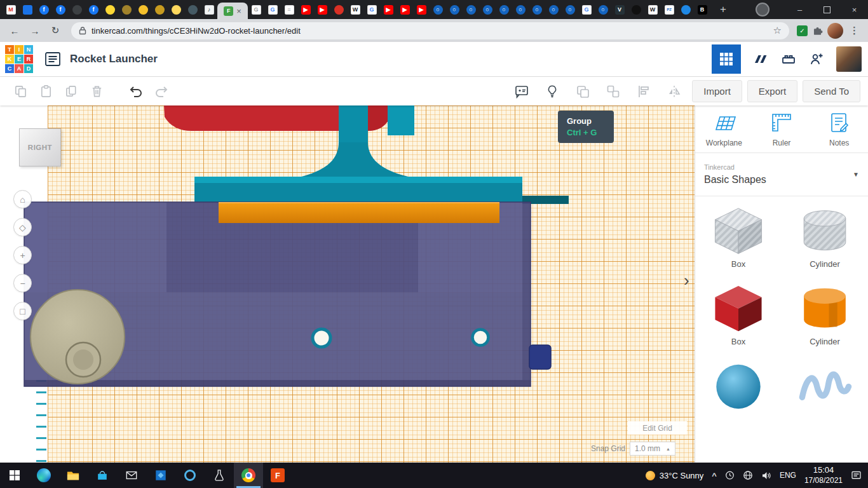 This screenshot has width=868, height=488. What do you see at coordinates (854, 30) in the screenshot?
I see `browser-menu-icon: ⋮` at bounding box center [854, 30].